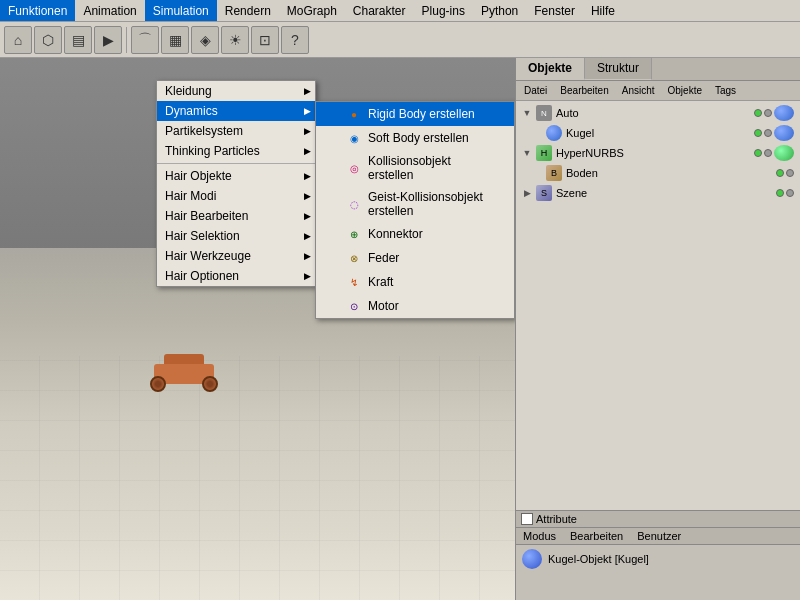 This screenshot has width=800, height=600. Describe the element at coordinates (536, 90) in the screenshot. I see `panel-toolbar-datei: Datei` at that location.